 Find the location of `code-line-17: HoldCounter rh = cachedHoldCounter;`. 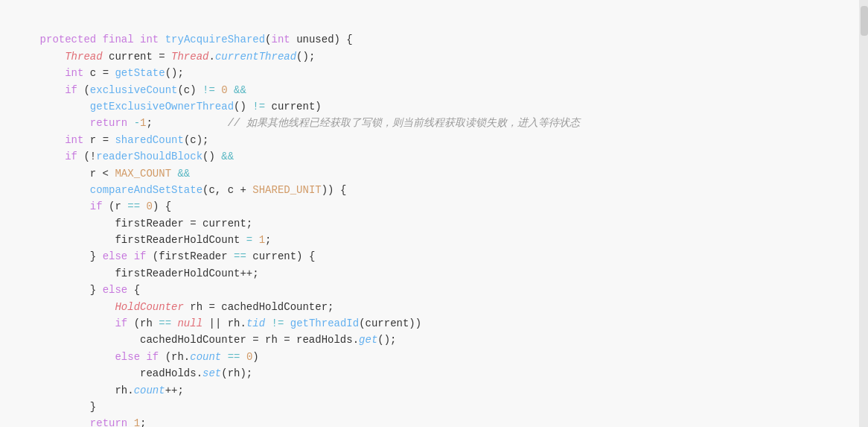

code-line-17: HoldCounter rh = cachedHoldCounter; is located at coordinates (174, 307).